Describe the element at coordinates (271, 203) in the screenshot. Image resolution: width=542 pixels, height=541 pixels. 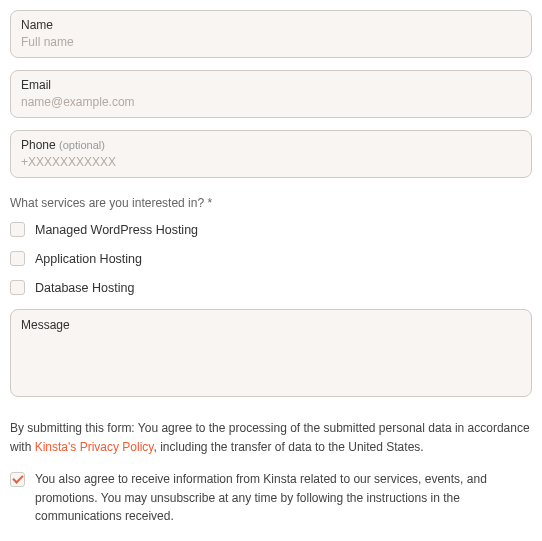
I see `services-question: What services are you interested in? *` at that location.